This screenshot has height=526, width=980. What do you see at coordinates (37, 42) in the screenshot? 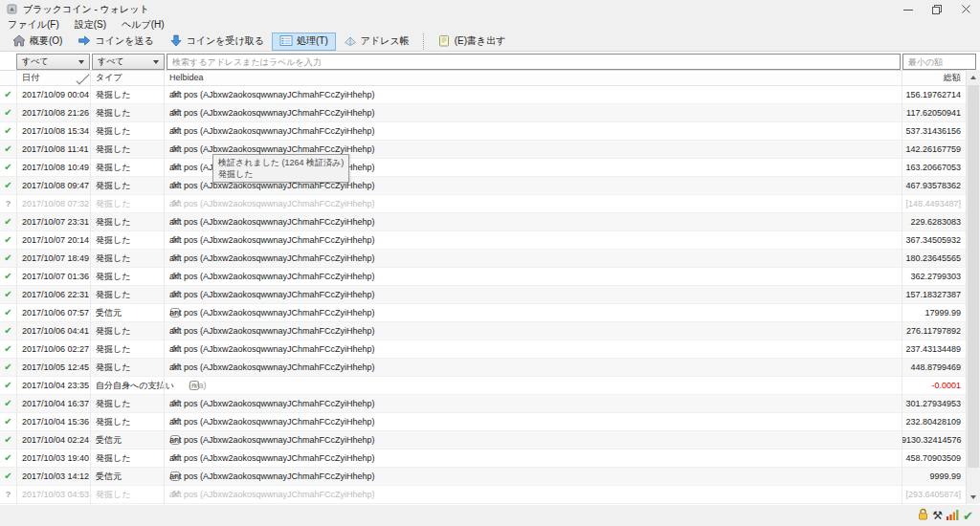
I see `overview-button: 概要(O)` at bounding box center [37, 42].